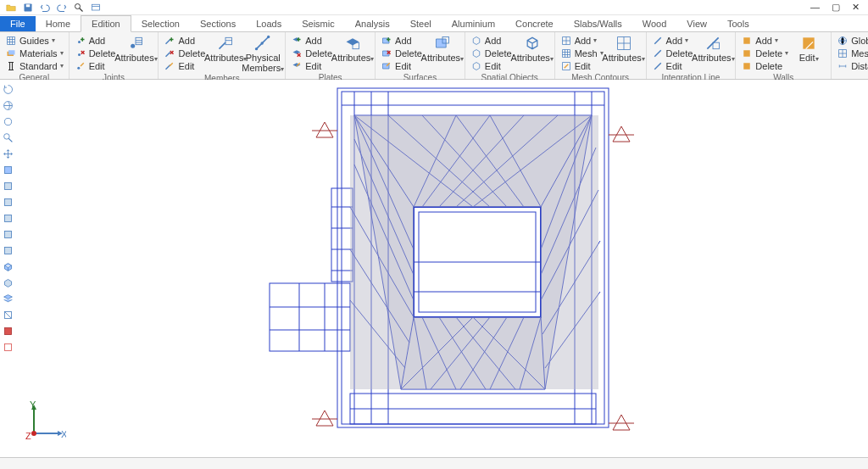 This screenshot has width=868, height=469. Describe the element at coordinates (161, 24) in the screenshot. I see `tab-selection: Selection` at that location.